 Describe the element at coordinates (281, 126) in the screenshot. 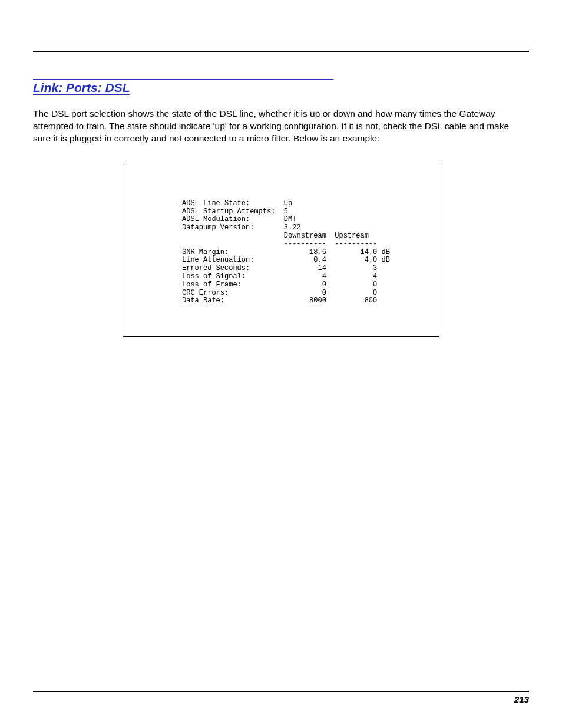

I see `body-paragraph: The DSL port selection shows the state o…` at that location.